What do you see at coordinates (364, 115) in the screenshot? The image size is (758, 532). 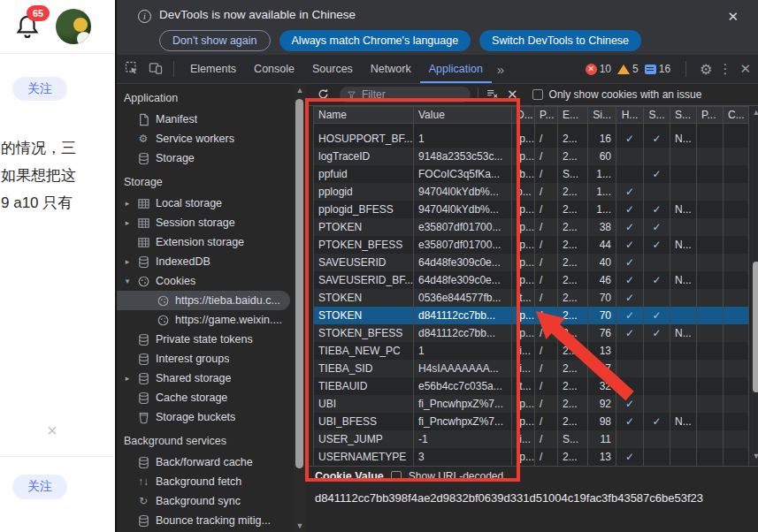 I see `column-header-0: Name` at bounding box center [364, 115].